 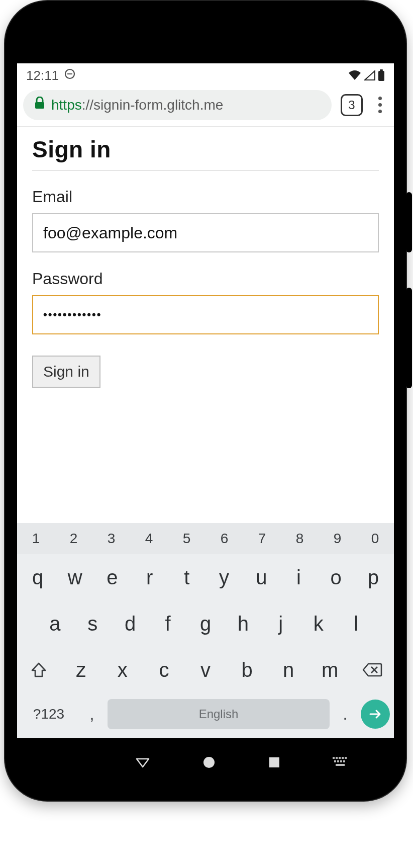 What do you see at coordinates (380, 105) in the screenshot?
I see `overflow-menu-button` at bounding box center [380, 105].